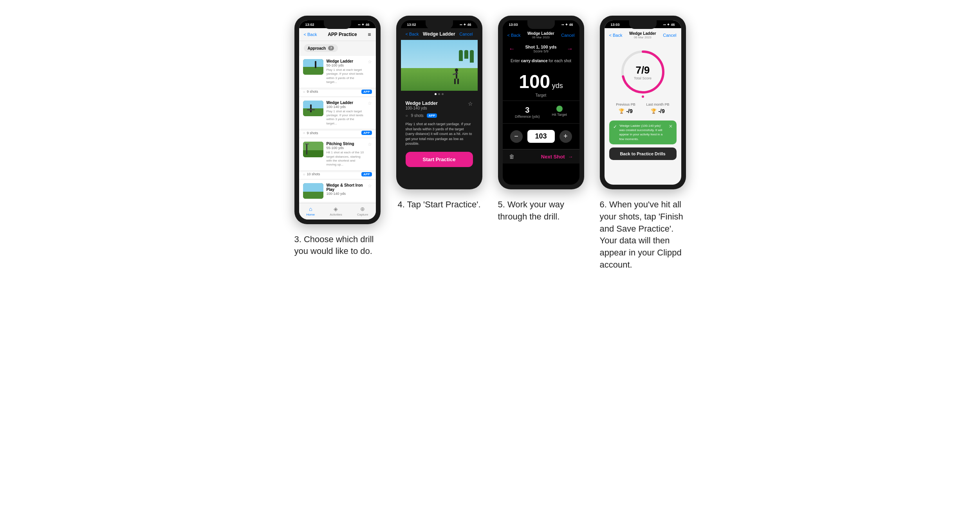 This screenshot has height=527, width=980. What do you see at coordinates (345, 194) in the screenshot?
I see `drill-range-4: 100-140 yds` at bounding box center [345, 194].